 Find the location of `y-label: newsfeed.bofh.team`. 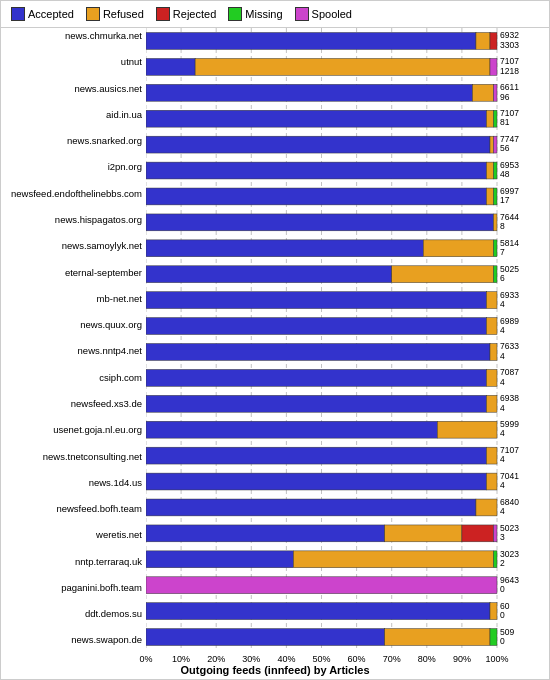

y-label: newsfeed.bofh.team is located at coordinates (72, 508).